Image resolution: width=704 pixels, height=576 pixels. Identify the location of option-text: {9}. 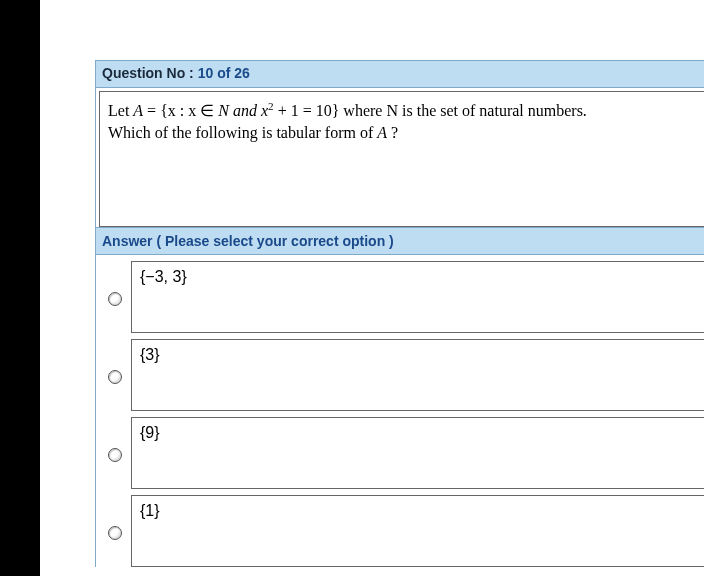
(150, 432).